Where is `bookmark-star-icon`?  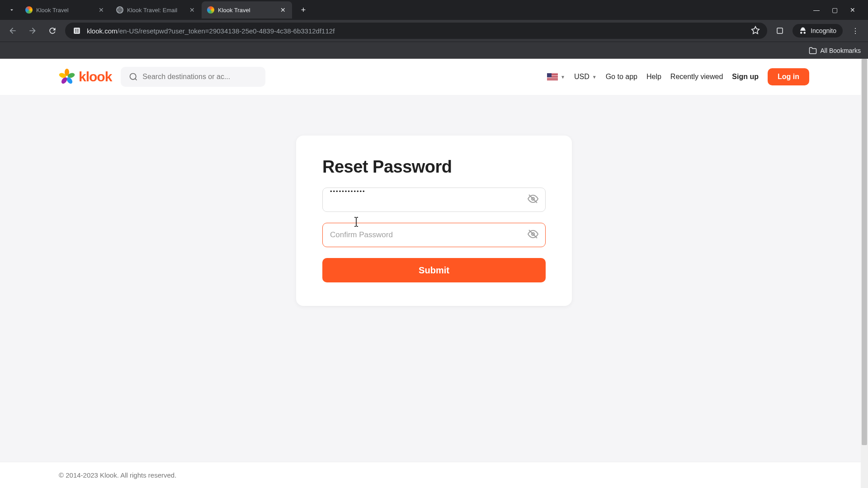
bookmark-star-icon is located at coordinates (755, 31).